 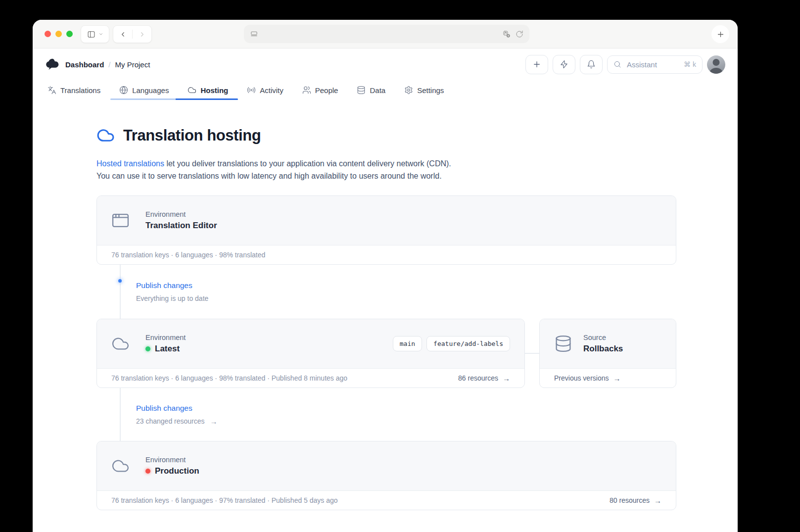 I want to click on tab-activity: Activity, so click(x=265, y=90).